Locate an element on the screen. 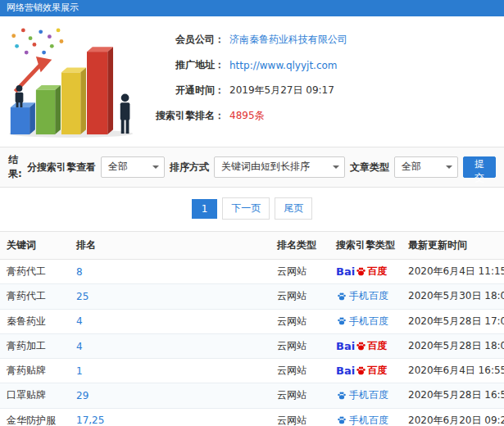 This screenshot has width=504, height=426. results-bar: 结果: 分搜索引擎查看 全部 排序方式 关键词由短到长排序 文章类型 全部 提交 is located at coordinates (252, 167).